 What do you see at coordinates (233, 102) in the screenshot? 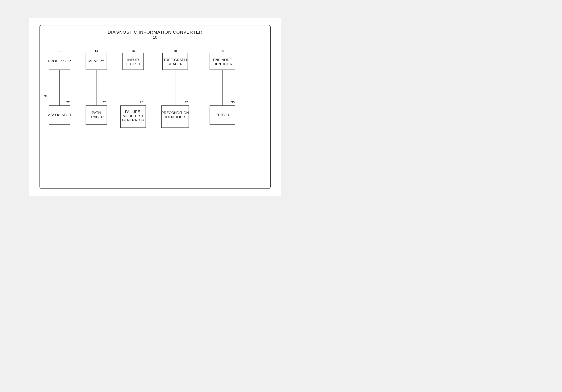
I see `svg-text: 30` at bounding box center [233, 102].